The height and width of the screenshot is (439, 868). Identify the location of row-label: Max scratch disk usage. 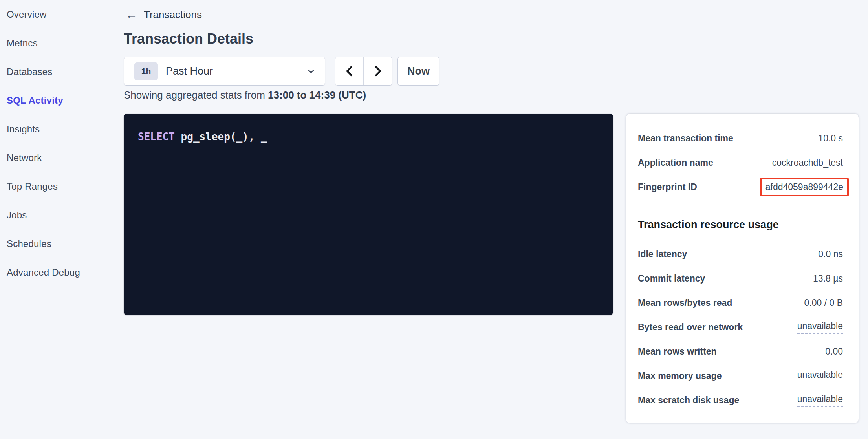
(689, 401).